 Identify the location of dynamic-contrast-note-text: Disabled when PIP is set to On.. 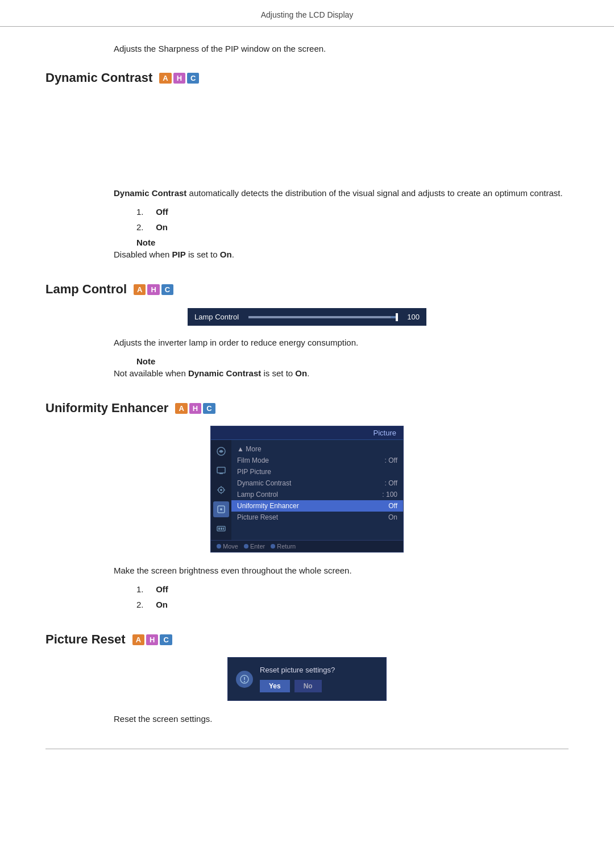
(307, 255).